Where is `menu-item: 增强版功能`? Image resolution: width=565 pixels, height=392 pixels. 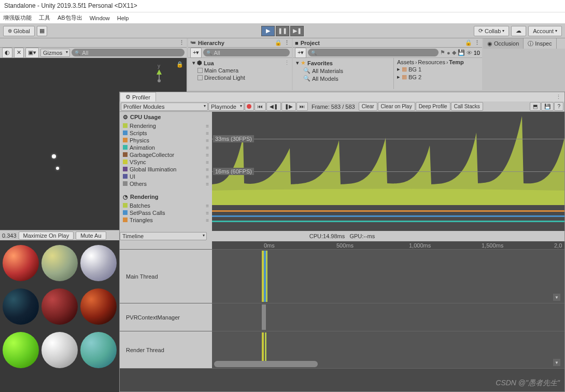 menu-item: 增强版功能 is located at coordinates (18, 18).